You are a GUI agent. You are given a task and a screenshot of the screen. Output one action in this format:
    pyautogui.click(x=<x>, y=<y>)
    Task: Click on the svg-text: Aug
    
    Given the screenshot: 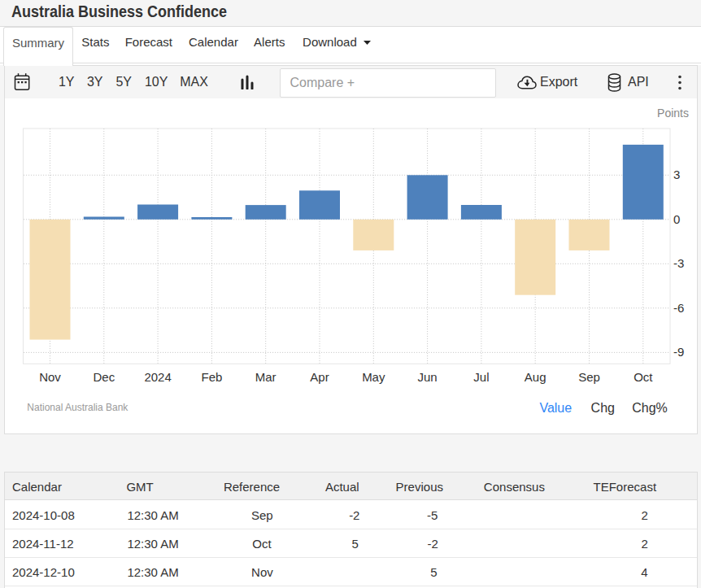 What is the action you would take?
    pyautogui.click(x=535, y=377)
    